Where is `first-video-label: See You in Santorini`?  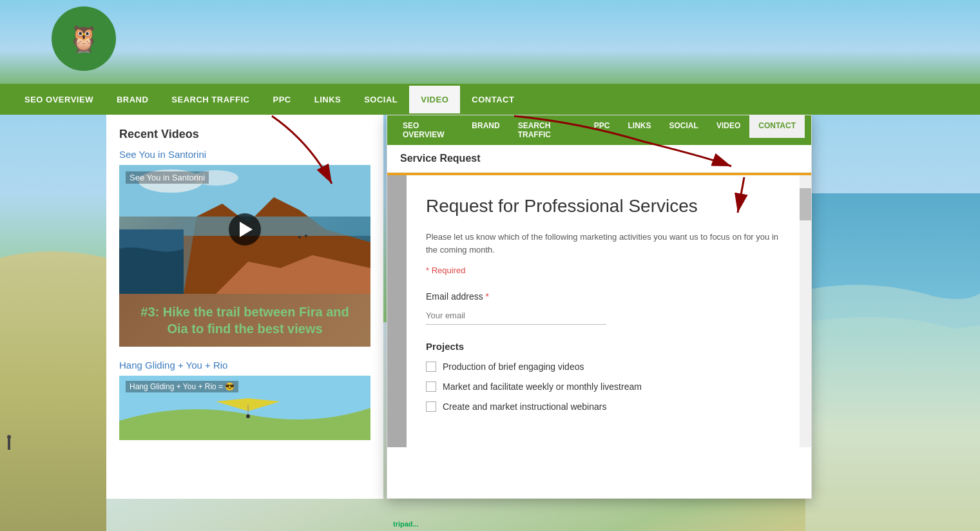 first-video-label: See You in Santorini is located at coordinates (168, 178).